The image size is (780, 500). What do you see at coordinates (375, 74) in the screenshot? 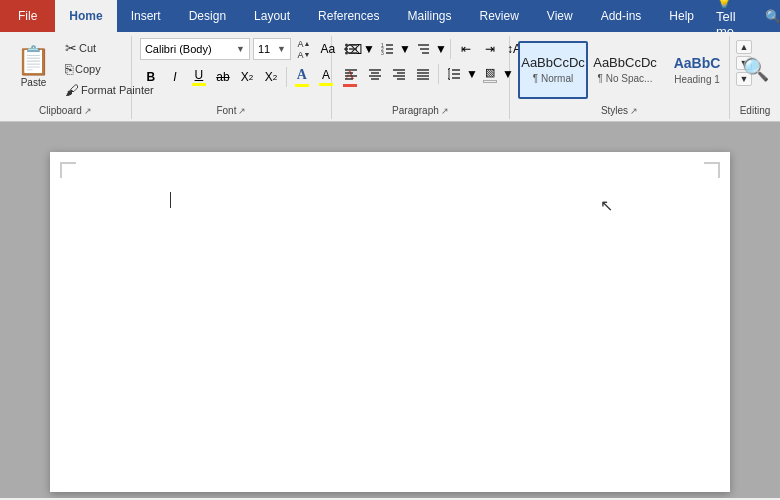
I see `align-center-icon` at bounding box center [375, 74].